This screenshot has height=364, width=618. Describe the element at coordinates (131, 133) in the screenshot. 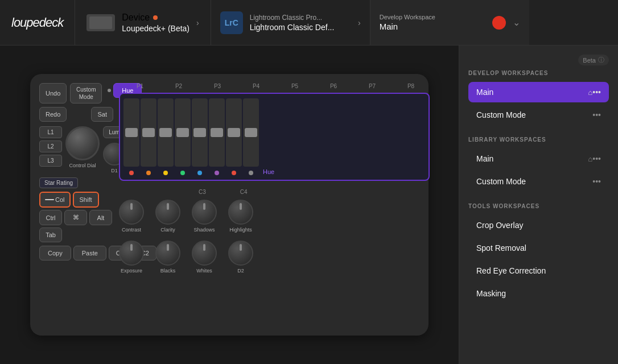

I see `slider-thumb-p1` at that location.